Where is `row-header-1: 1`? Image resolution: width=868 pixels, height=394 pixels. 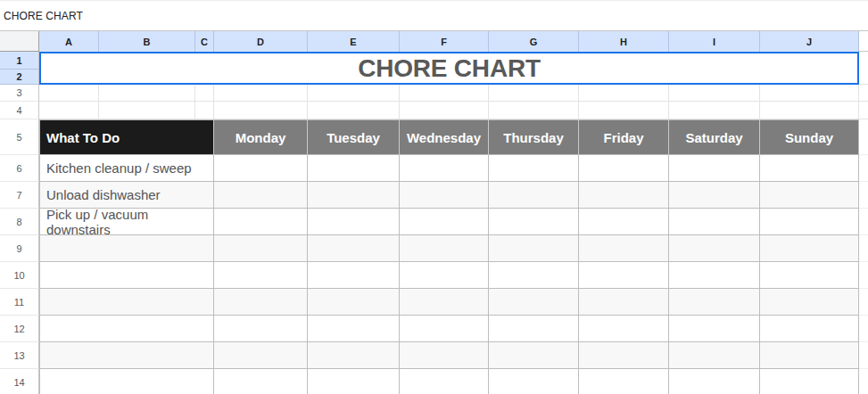 row-header-1: 1 is located at coordinates (20, 61).